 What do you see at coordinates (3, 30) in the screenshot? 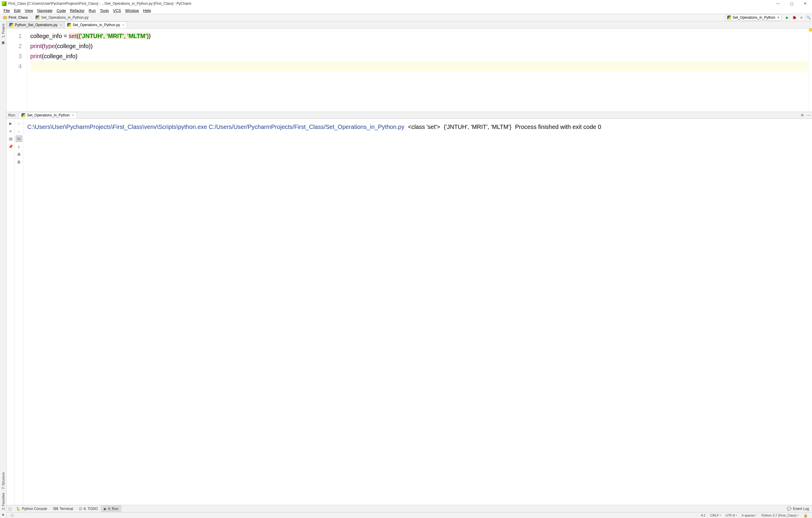
I see `sidebar-project-tab: 1: Project` at bounding box center [3, 30].